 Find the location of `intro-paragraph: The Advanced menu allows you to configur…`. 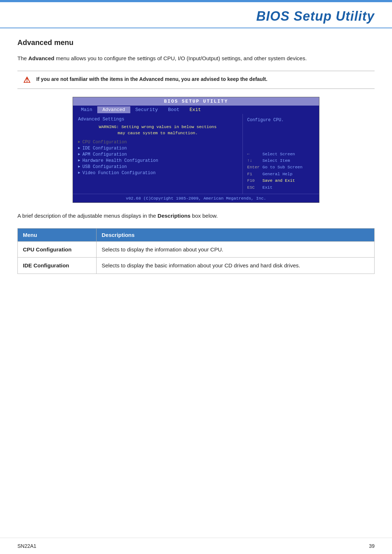

intro-paragraph: The Advanced menu allows you to configur… is located at coordinates (196, 58).